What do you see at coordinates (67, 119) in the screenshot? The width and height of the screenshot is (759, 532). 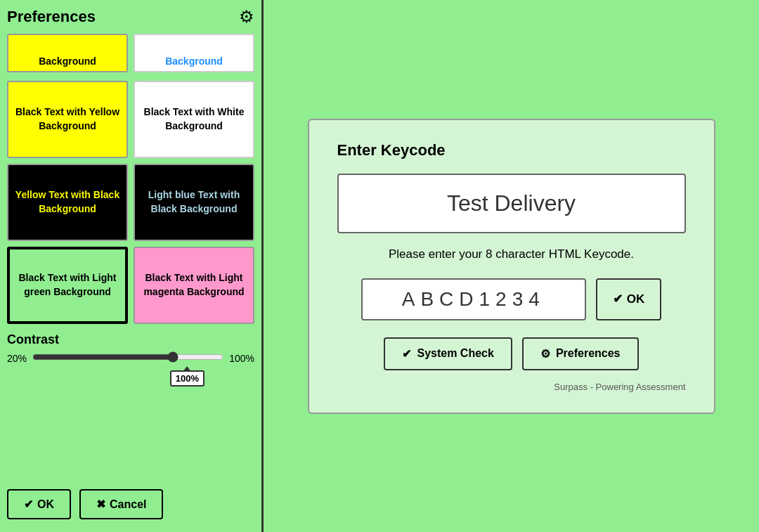 I see `theme-card-yellow-bg: Black Text with Yellow Background` at bounding box center [67, 119].